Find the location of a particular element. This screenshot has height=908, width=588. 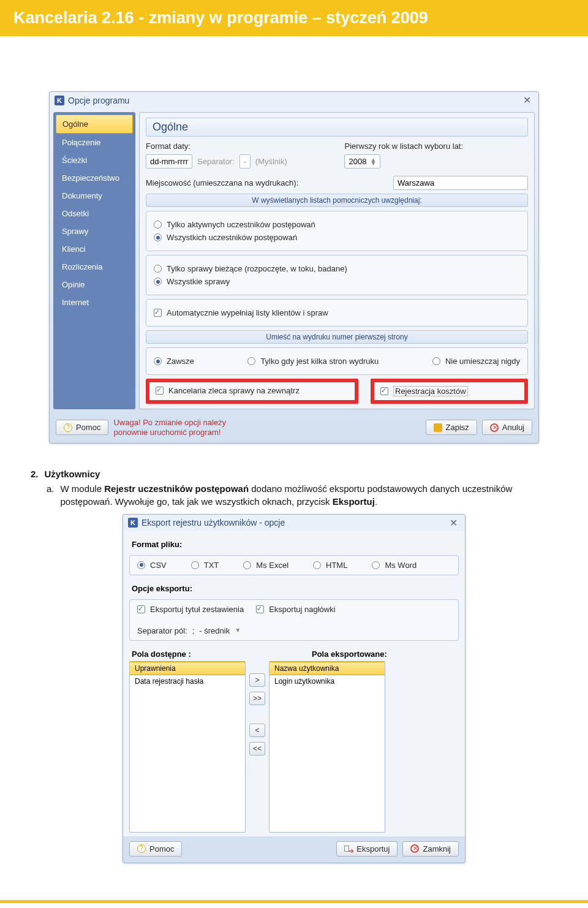

item-text: W module Rejestr uczestników postępowań … is located at coordinates (309, 495).